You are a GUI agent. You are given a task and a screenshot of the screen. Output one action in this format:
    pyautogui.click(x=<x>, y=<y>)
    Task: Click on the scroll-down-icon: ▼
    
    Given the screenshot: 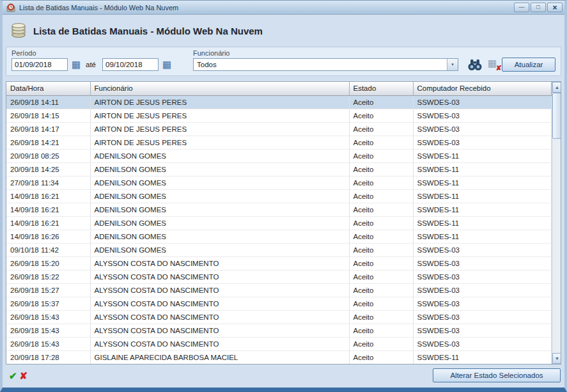 What is the action you would take?
    pyautogui.click(x=557, y=358)
    